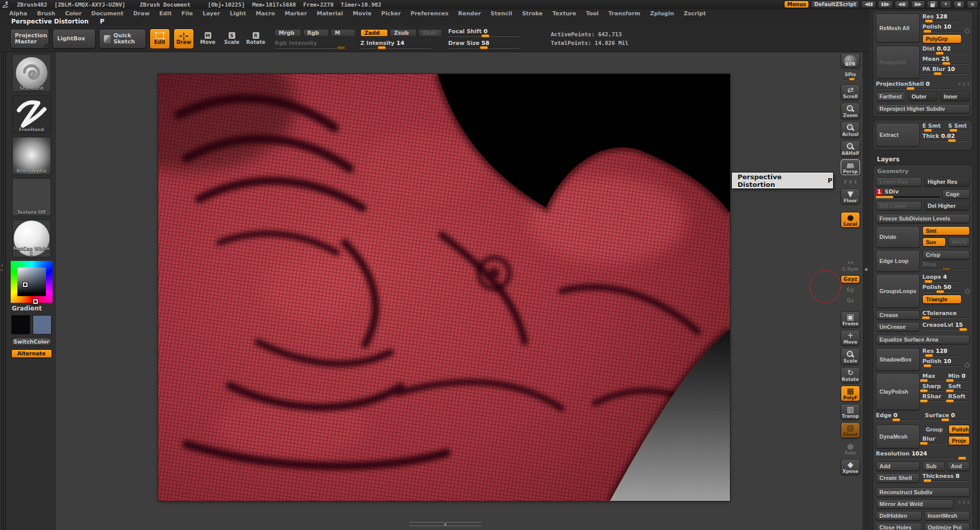 This screenshot has width=980, height=530. What do you see at coordinates (915, 504) in the screenshot?
I see `mirror-and-weld-button: Mirror And Weld` at bounding box center [915, 504].